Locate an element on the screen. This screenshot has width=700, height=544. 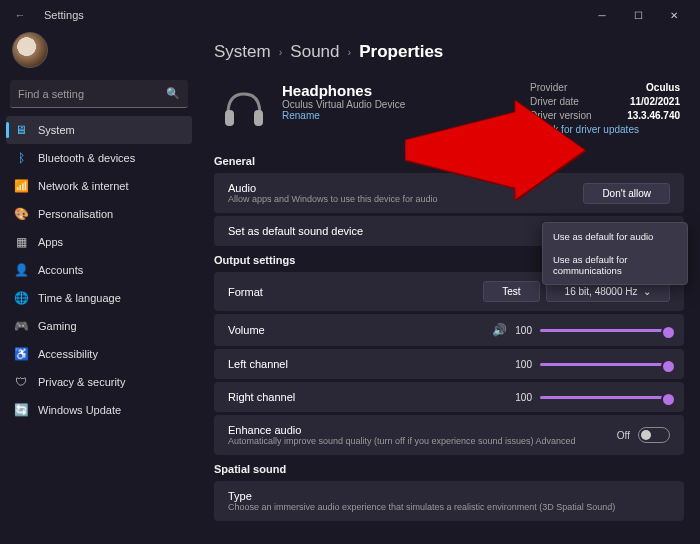
search-input: Find a setting 🔍 is located at coordinates (99, 94).